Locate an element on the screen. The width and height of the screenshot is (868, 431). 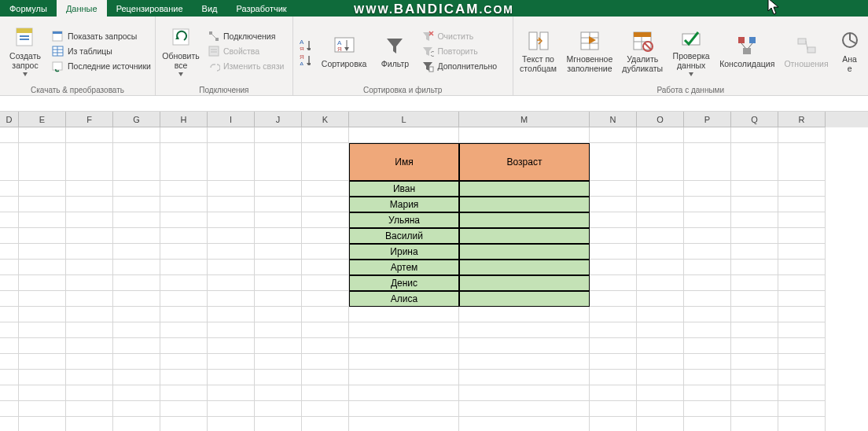
flash-fill-button: Мгновенное заполнение is located at coordinates (590, 51).